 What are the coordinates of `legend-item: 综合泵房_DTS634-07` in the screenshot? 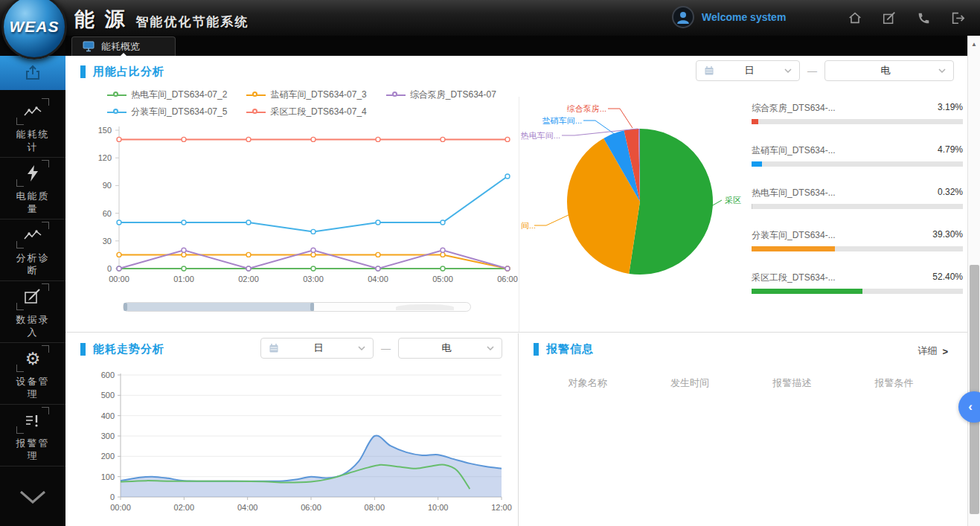 It's located at (441, 95).